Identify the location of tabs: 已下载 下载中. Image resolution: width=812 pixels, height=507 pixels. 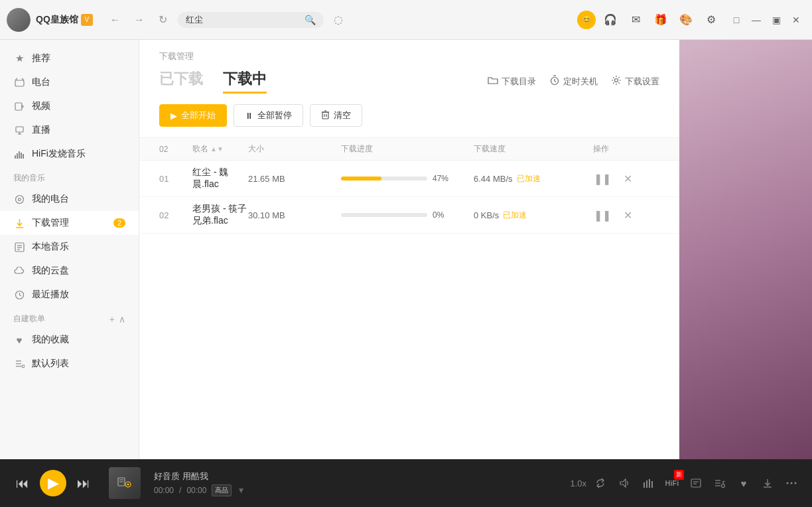
(213, 81).